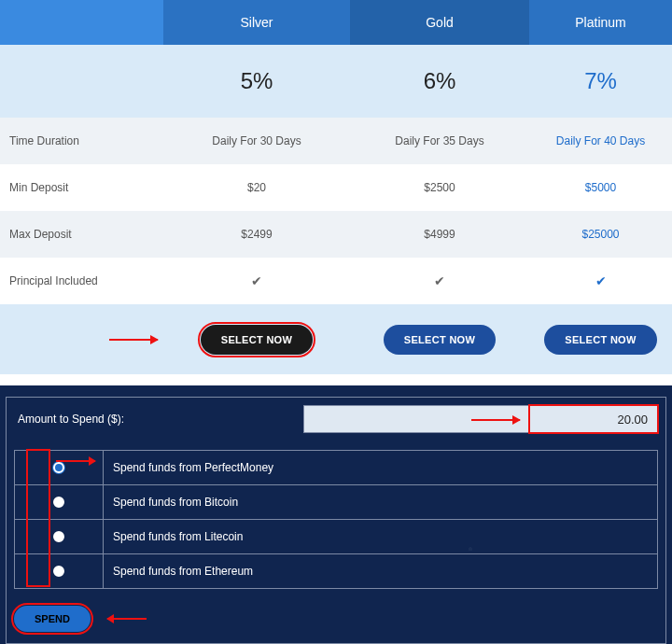 The height and width of the screenshot is (644, 672). I want to click on plan-header-platinum: Platinum, so click(601, 22).